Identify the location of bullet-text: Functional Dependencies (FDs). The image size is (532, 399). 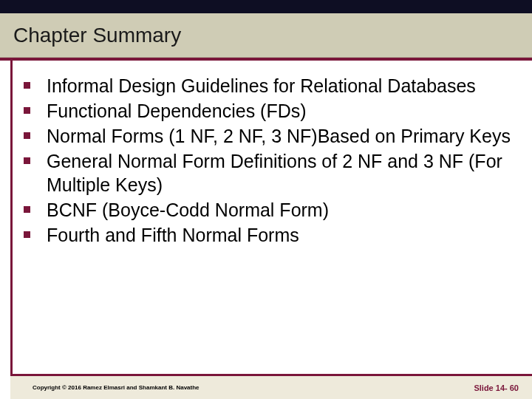
(177, 111).